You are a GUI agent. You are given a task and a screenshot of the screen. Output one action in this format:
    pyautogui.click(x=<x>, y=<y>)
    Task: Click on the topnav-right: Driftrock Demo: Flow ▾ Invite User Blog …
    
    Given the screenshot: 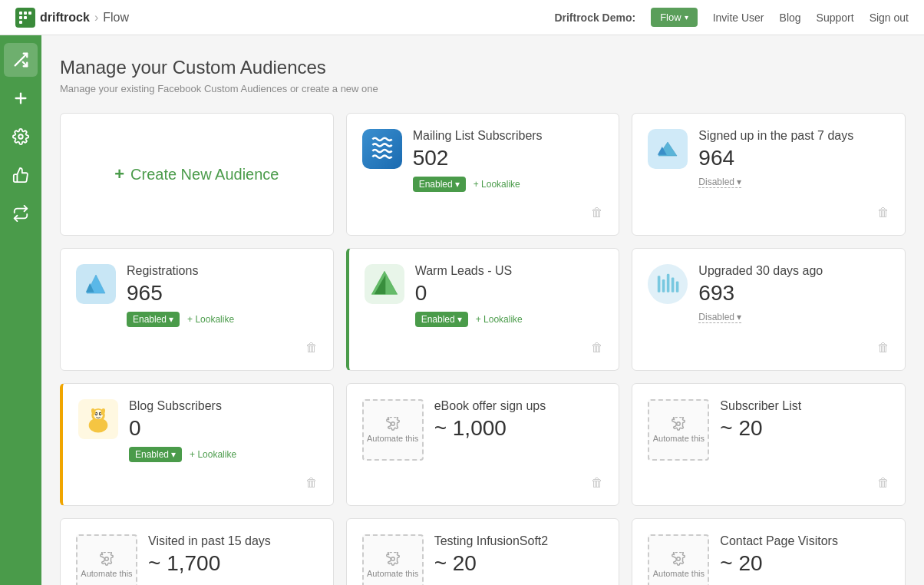 What is the action you would take?
    pyautogui.click(x=731, y=17)
    